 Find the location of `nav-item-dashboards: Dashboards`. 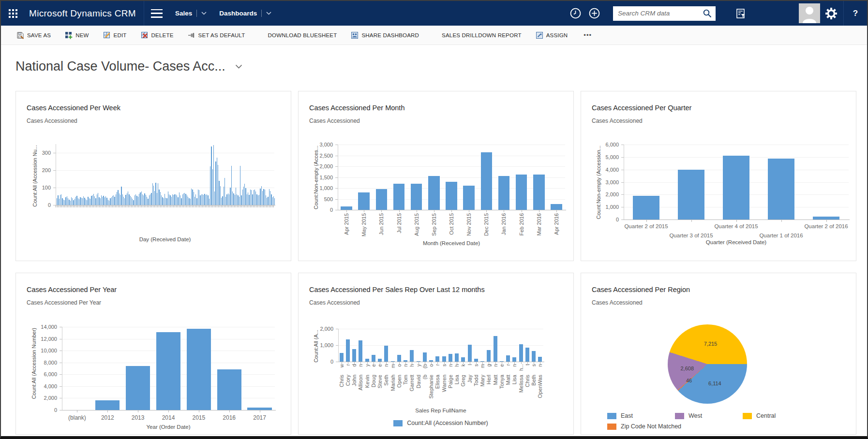

nav-item-dashboards: Dashboards is located at coordinates (245, 14).